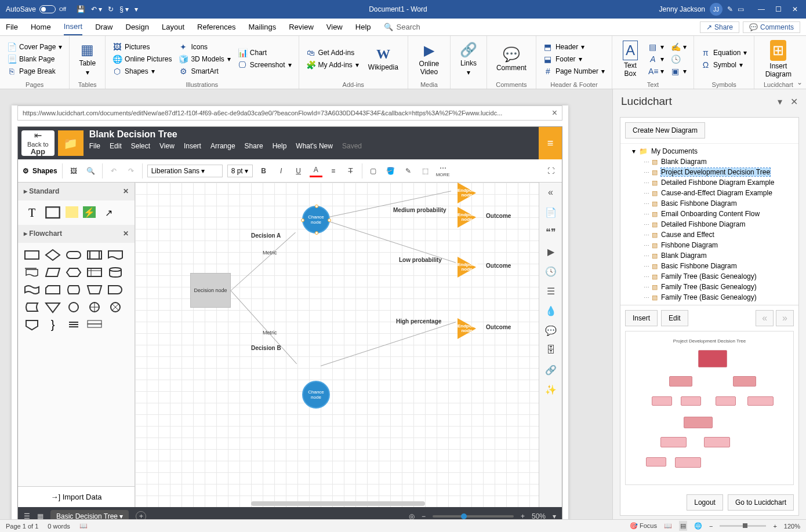 The image size is (806, 532). I want to click on links-button: 🔗Links▾, so click(469, 59).